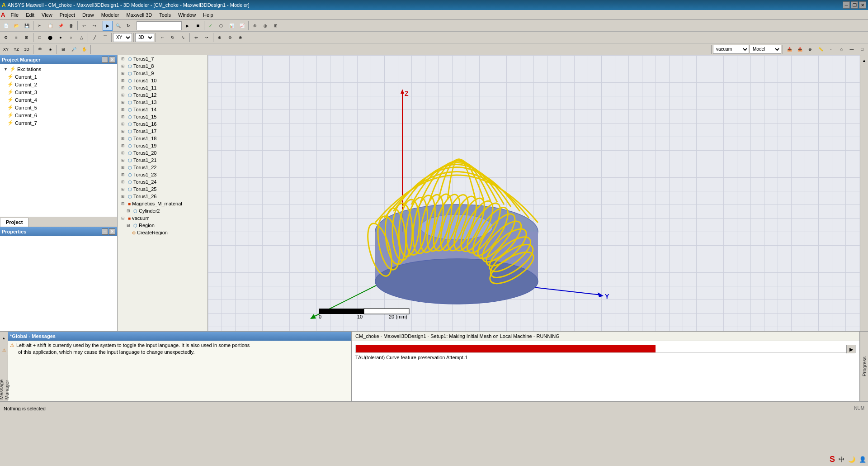 This screenshot has height=466, width=868. Describe the element at coordinates (841, 49) in the screenshot. I see `tb3-vertex-button: ◇` at that location.